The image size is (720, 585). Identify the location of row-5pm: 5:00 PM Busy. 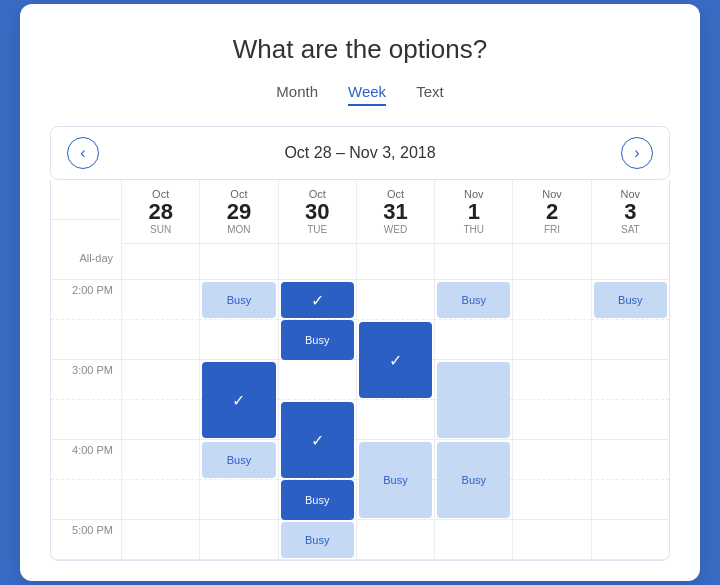
(360, 540).